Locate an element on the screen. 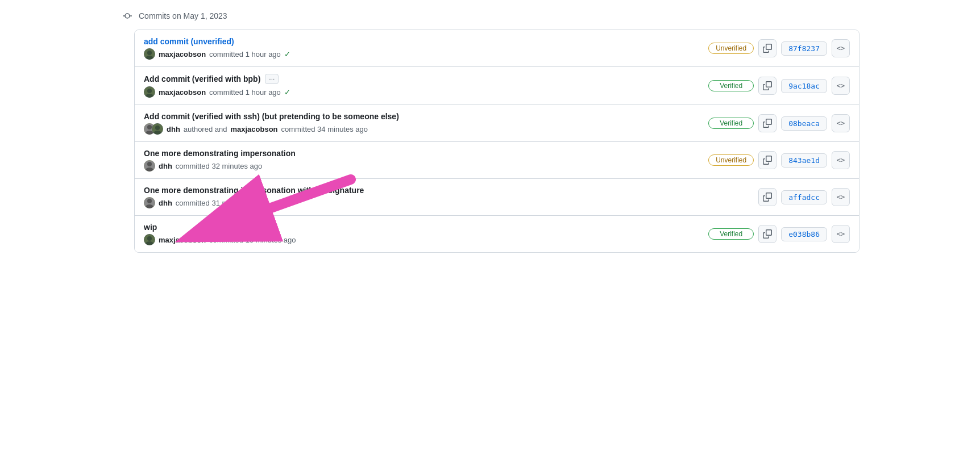  commit-meta: maxjacobson committed 15 minutes ago is located at coordinates (423, 240).